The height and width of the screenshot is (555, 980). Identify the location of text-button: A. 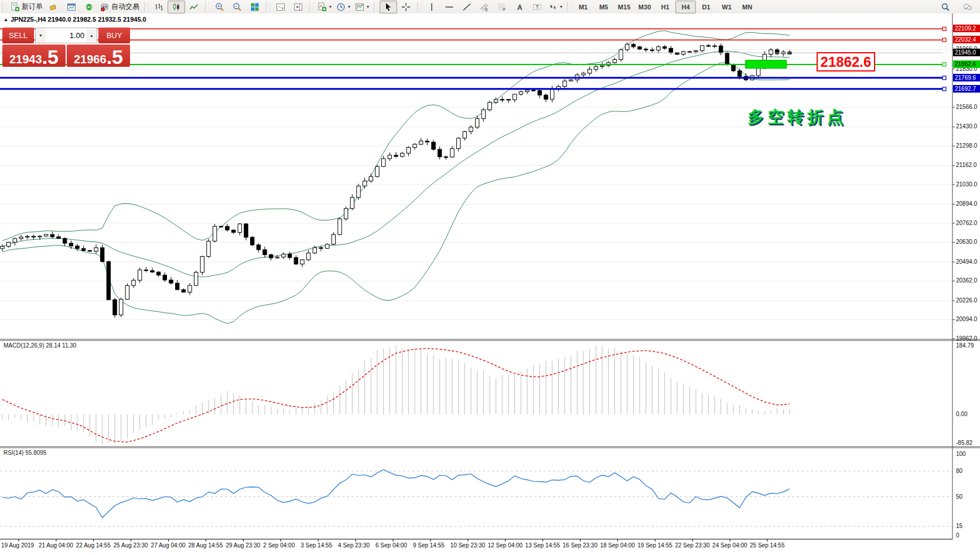
(520, 7).